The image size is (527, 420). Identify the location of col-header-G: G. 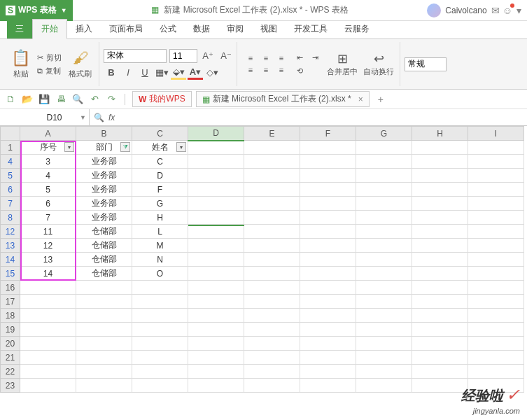
(384, 134).